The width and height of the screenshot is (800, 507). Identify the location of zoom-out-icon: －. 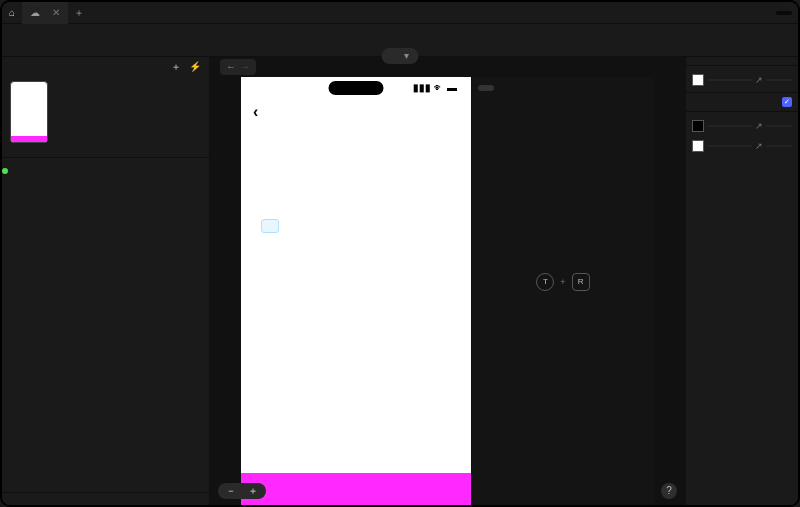
(231, 491).